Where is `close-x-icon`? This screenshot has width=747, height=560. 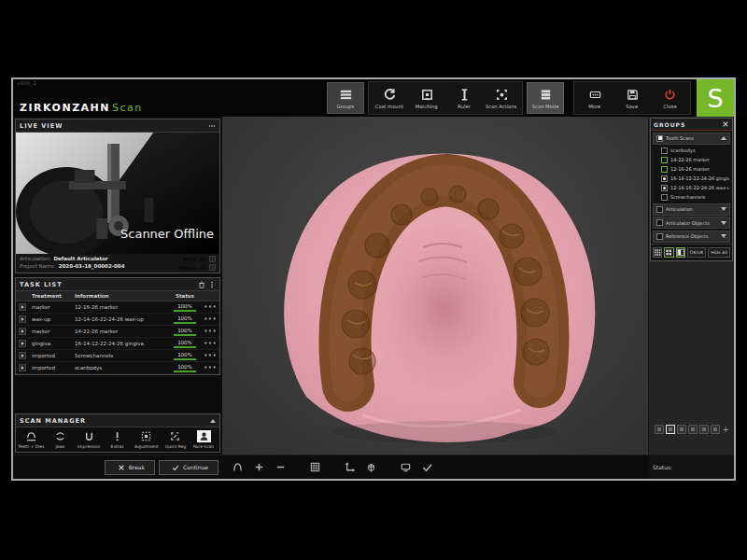 close-x-icon is located at coordinates (726, 124).